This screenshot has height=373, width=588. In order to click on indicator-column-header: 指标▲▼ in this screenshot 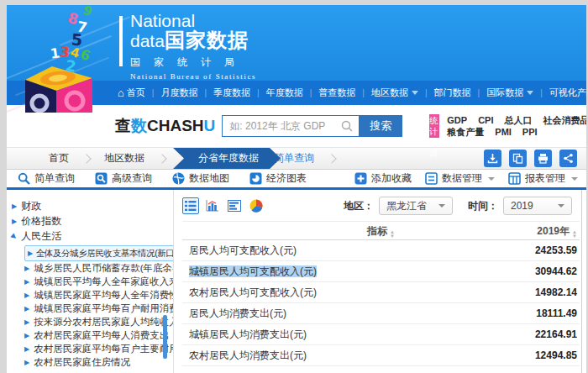, I will do `click(381, 232)`.